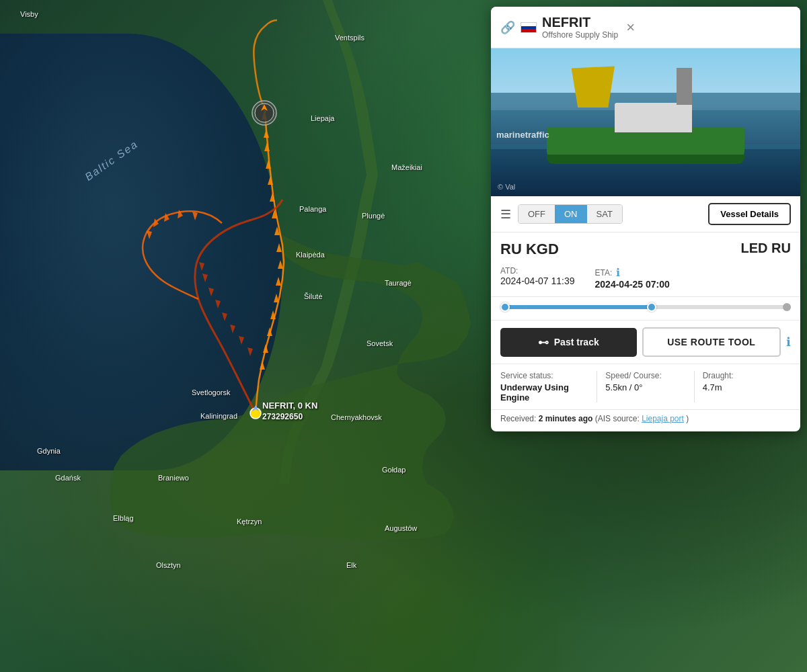 The image size is (807, 672). Describe the element at coordinates (545, 376) in the screenshot. I see `service-label: Service status:` at that location.